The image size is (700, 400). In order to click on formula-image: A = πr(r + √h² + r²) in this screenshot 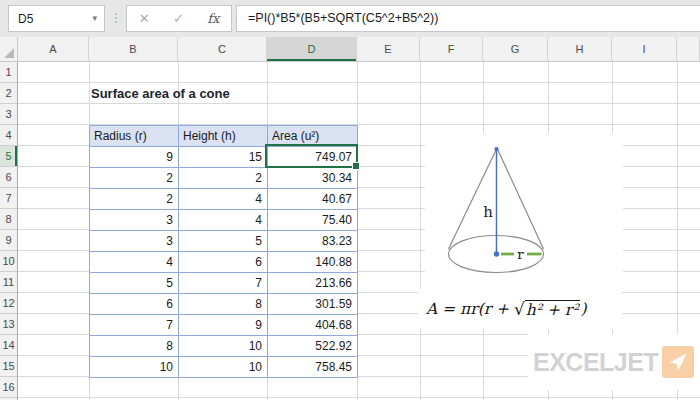, I will do `click(520, 309)`.